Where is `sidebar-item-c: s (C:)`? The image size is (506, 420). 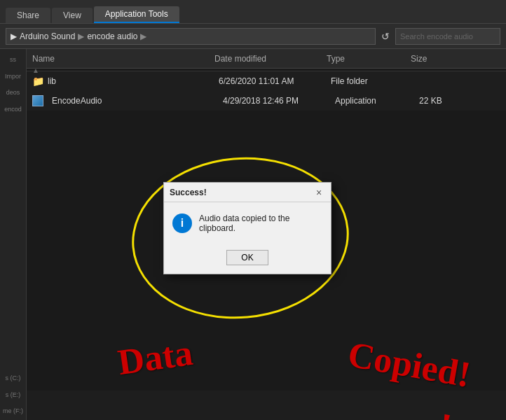
sidebar-item-c: s (C:) is located at coordinates (13, 379).